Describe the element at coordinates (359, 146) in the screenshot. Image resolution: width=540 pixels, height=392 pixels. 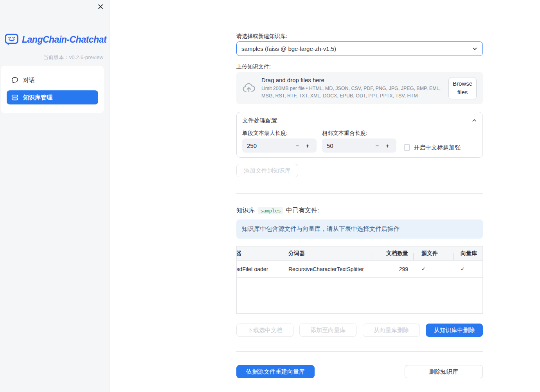
I see `overlap-size-input: 50 − +` at that location.